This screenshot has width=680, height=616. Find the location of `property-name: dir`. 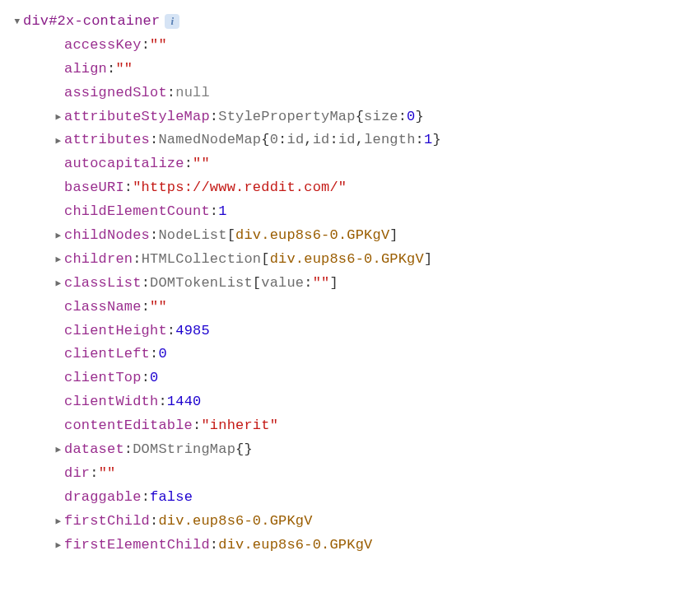

property-name: dir is located at coordinates (77, 474).